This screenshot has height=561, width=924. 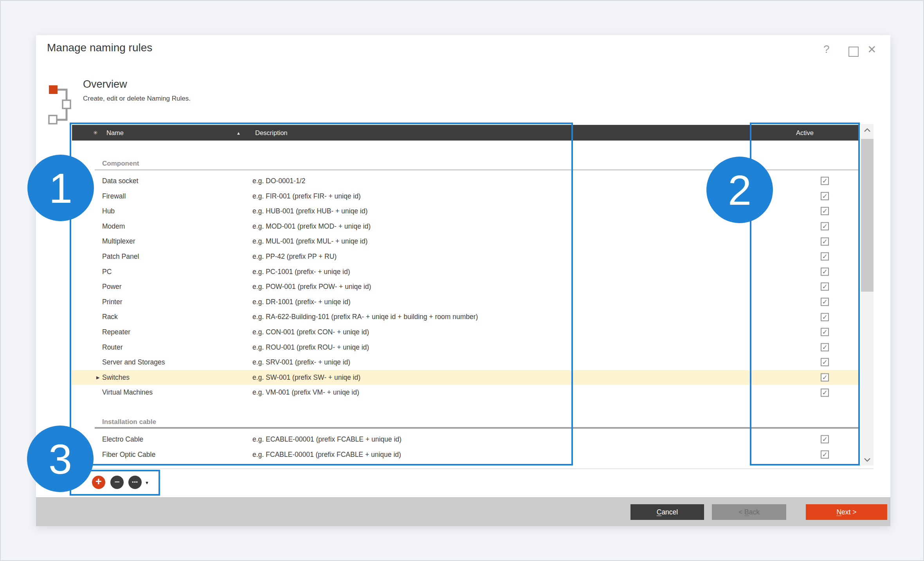 What do you see at coordinates (310, 241) in the screenshot?
I see `rule-description: e.g. MUL-001 (prefix MUL- + uniqe id)` at bounding box center [310, 241].